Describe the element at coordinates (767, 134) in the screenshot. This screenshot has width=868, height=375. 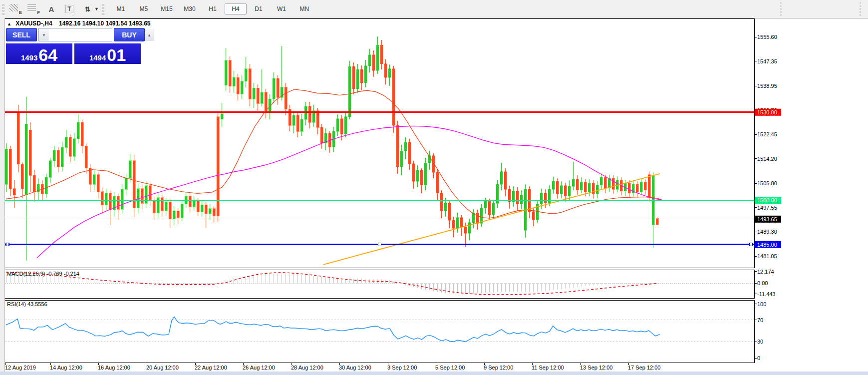
I see `svg-text: 1522.45` at that location.